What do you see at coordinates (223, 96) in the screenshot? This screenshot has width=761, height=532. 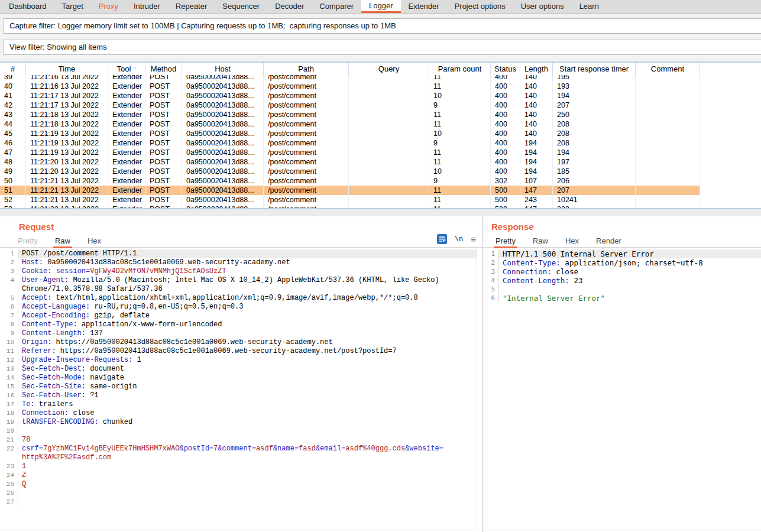 I see `table-cell: 0a9500020413d88...` at bounding box center [223, 96].